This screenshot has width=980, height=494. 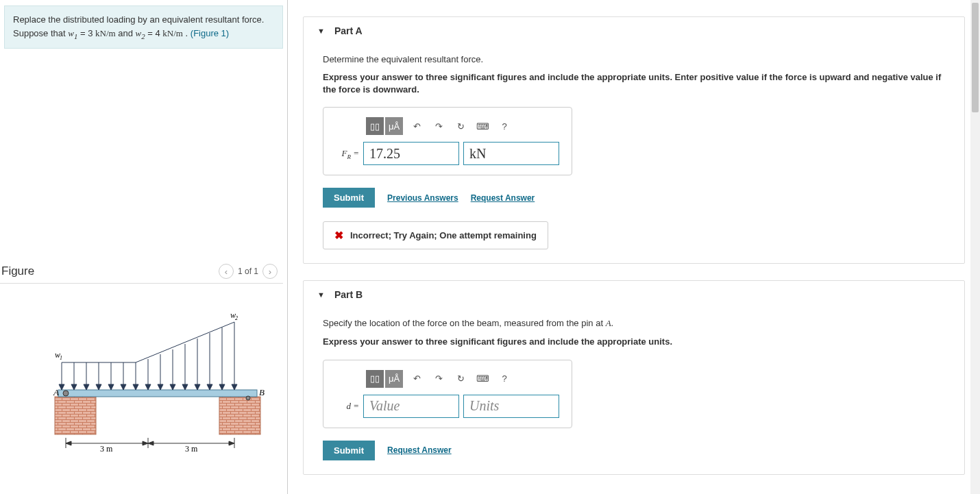 I want to click on figure-pager: 1 of 1, so click(x=248, y=271).